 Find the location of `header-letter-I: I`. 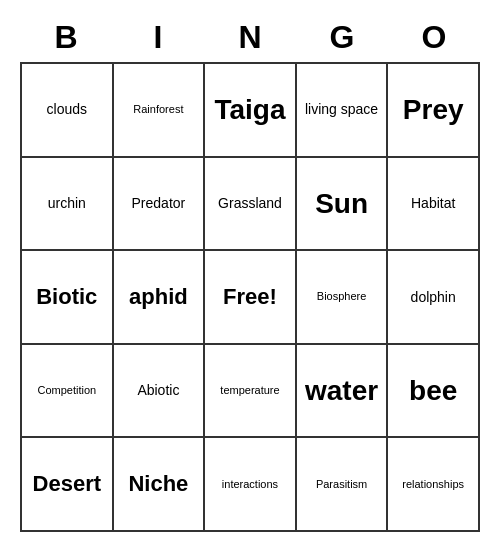

header-letter-I: I is located at coordinates (158, 37).